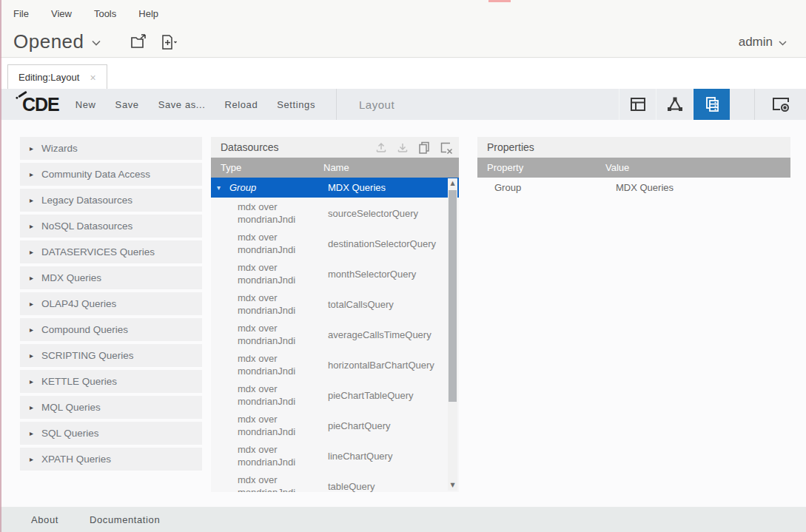  What do you see at coordinates (617, 167) in the screenshot?
I see `column-value: Value` at bounding box center [617, 167].